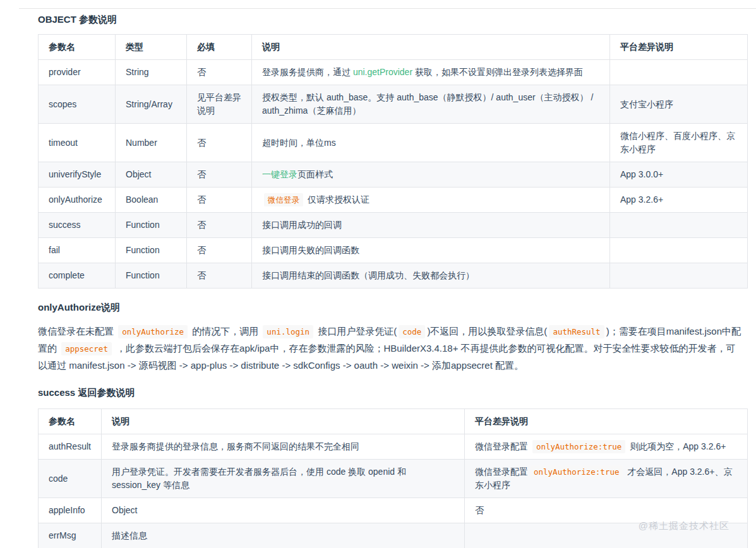 The width and height of the screenshot is (756, 548). Describe the element at coordinates (288, 332) in the screenshot. I see `inline-code: uni.login` at that location.